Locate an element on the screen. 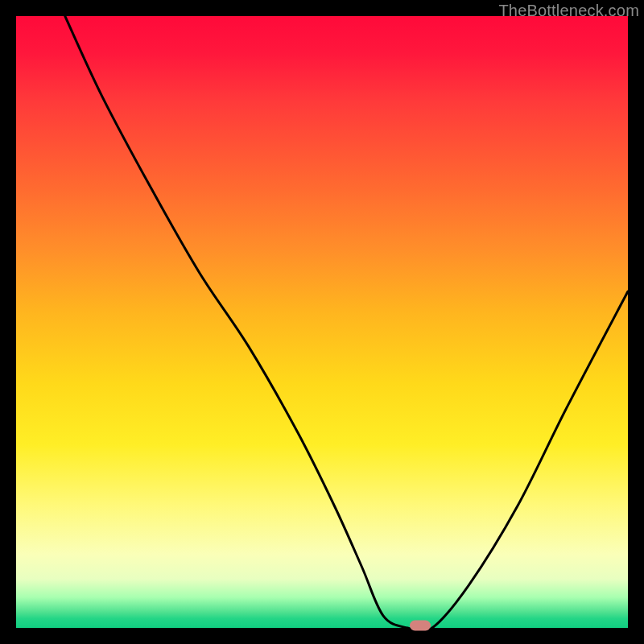 This screenshot has height=644, width=644. optimal-point-marker is located at coordinates (420, 626).